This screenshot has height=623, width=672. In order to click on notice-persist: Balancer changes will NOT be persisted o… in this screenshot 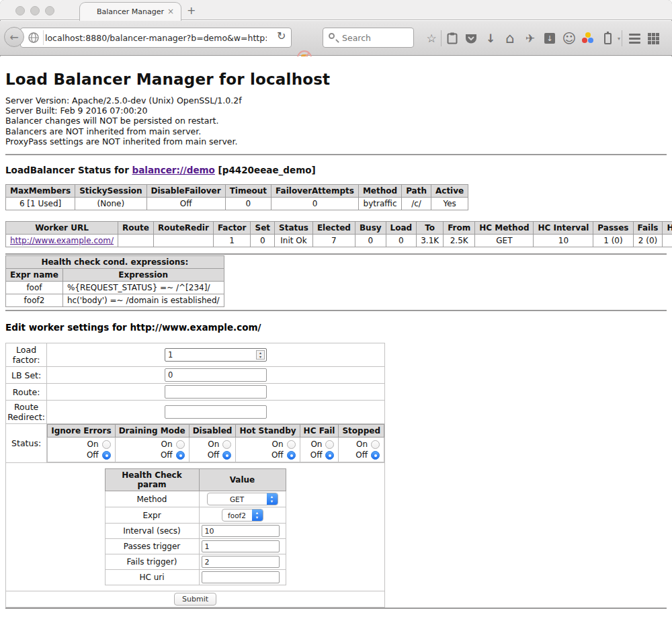, I will do `click(336, 121)`.